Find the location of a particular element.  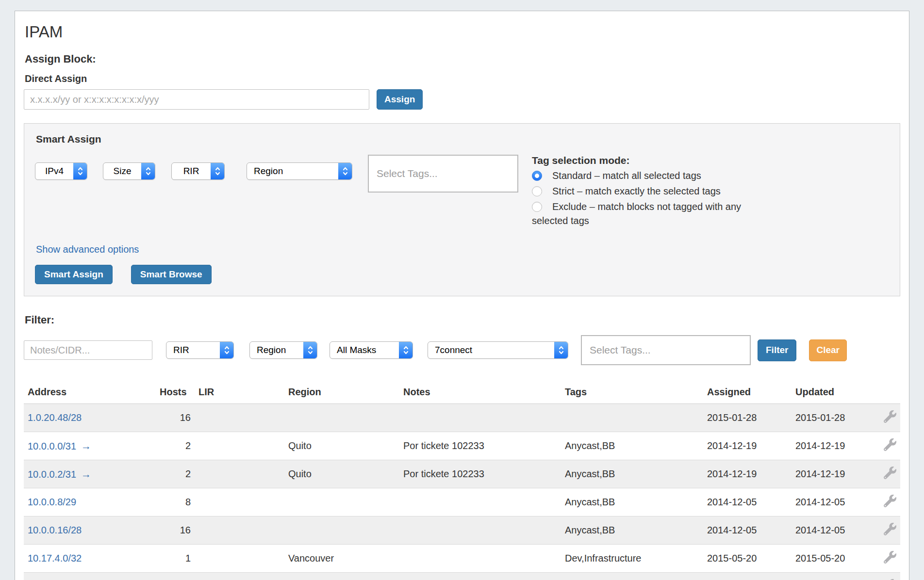

smart-assign-selects: IPv4 Size RIR is located at coordinates (194, 171).